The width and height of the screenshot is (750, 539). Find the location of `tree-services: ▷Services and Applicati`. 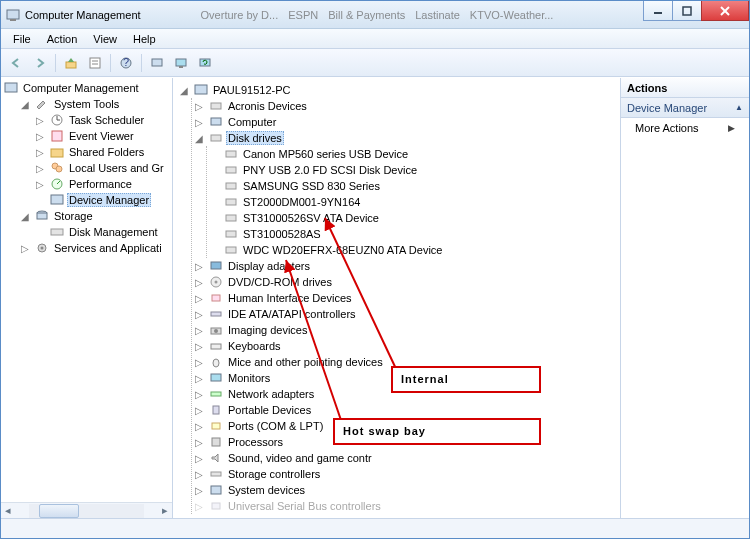

tree-services: ▷Services and Applicati is located at coordinates (95, 248).